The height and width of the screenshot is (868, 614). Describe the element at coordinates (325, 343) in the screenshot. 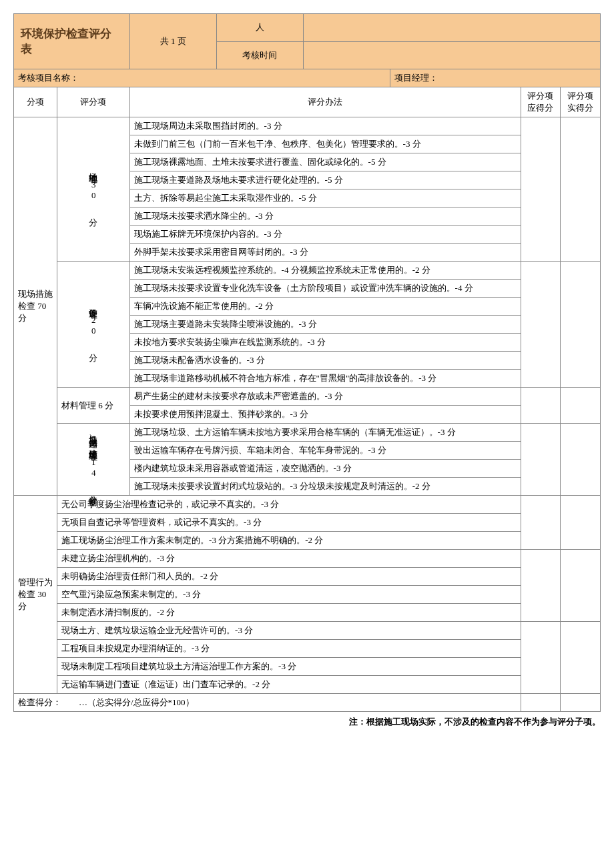

I see `criteria-cell: 未按地方要求安装扬尘噪声在线监测系统的。-3 分` at that location.